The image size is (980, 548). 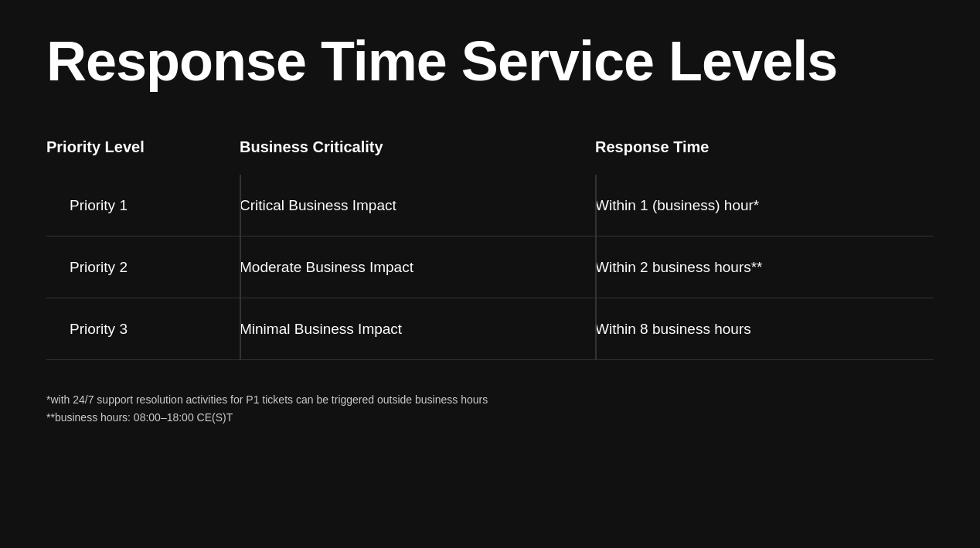 What do you see at coordinates (764, 329) in the screenshot?
I see `response-3: Within 8 business hours` at bounding box center [764, 329].